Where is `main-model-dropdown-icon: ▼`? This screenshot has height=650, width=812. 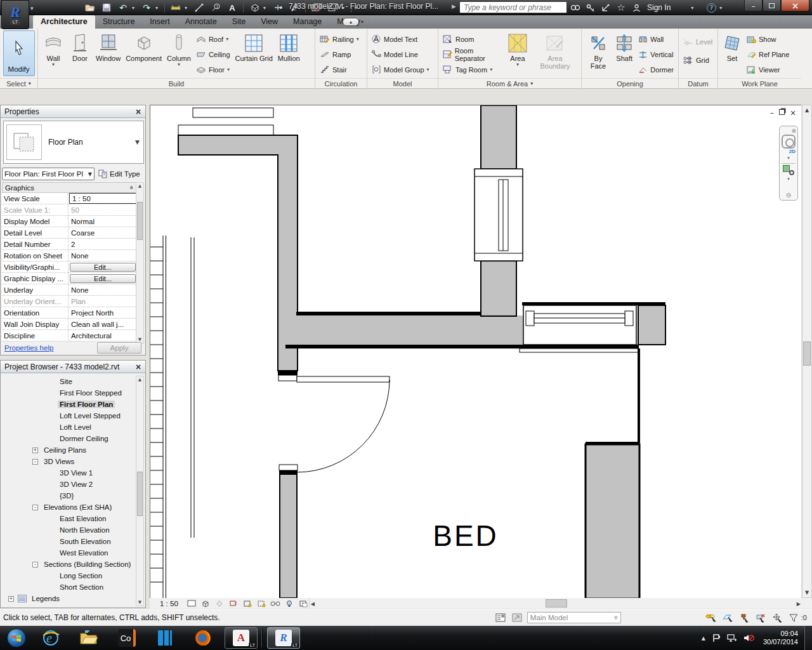
main-model-dropdown-icon: ▼ is located at coordinates (616, 618).